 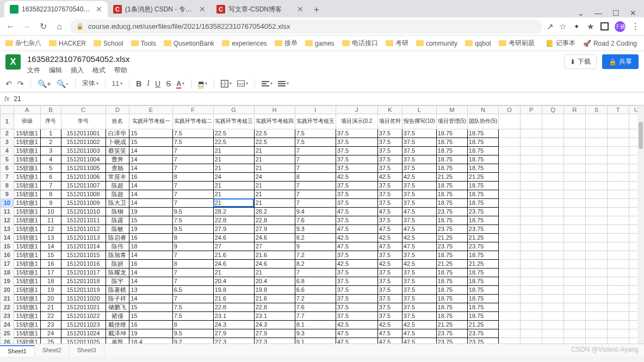 What do you see at coordinates (553, 110) in the screenshot?
I see `column-header: Q` at bounding box center [553, 110].